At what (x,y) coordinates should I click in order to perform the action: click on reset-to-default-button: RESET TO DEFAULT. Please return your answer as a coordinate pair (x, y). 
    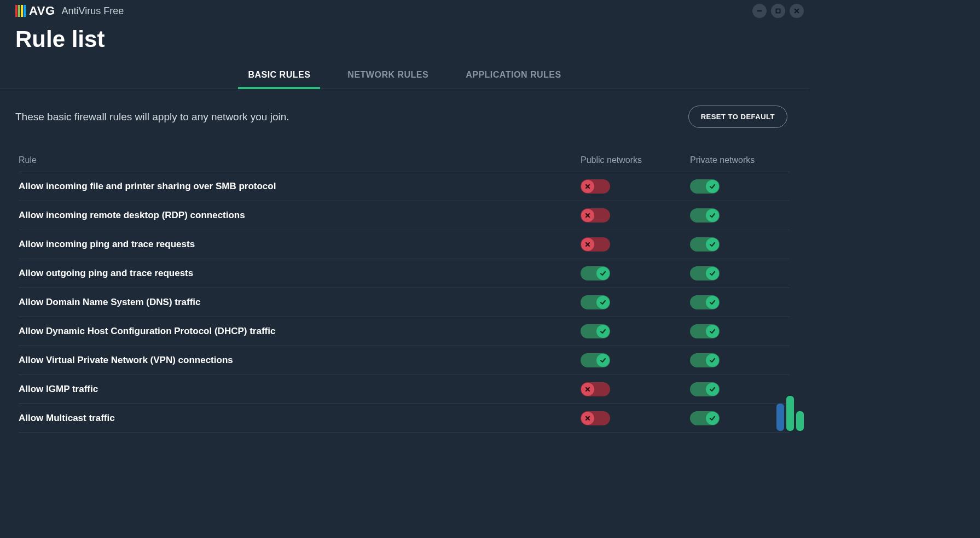
    Looking at the image, I should click on (738, 117).